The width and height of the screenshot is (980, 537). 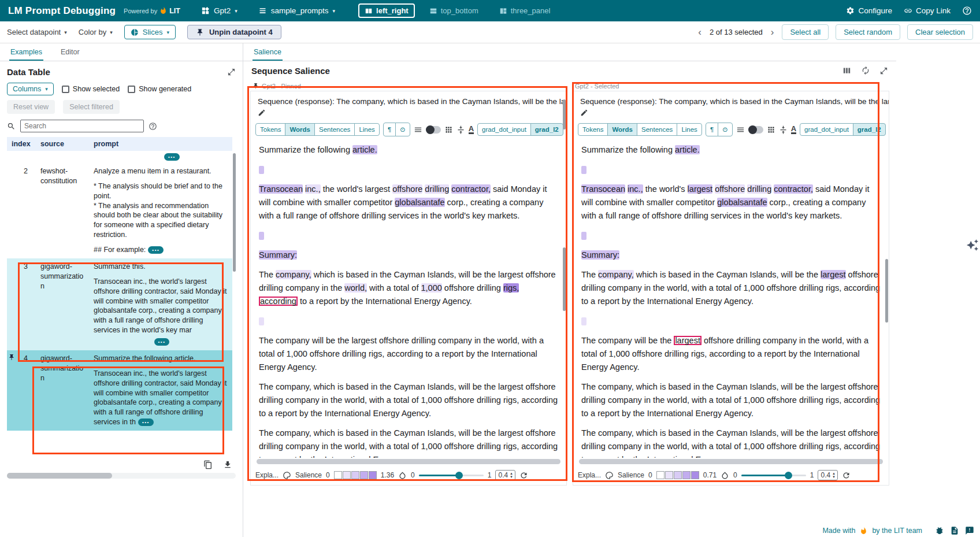 I want to click on layout-label: top_bottom, so click(x=460, y=10).